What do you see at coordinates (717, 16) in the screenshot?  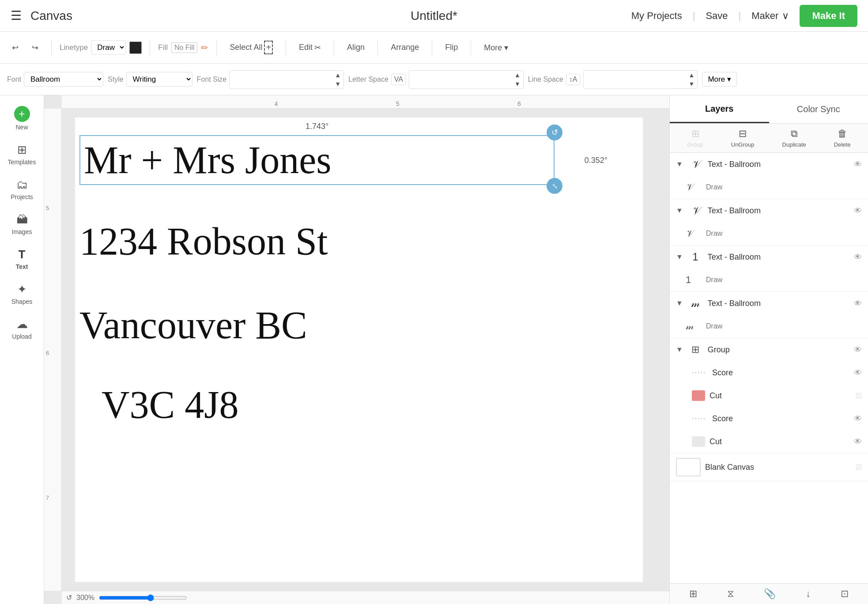 I see `save-button: Save` at bounding box center [717, 16].